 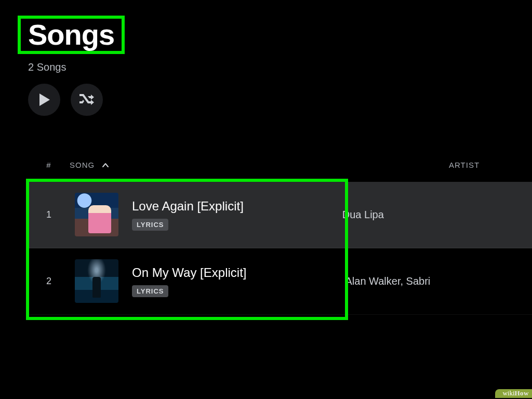 I want to click on sort-ascending-icon, so click(x=105, y=165).